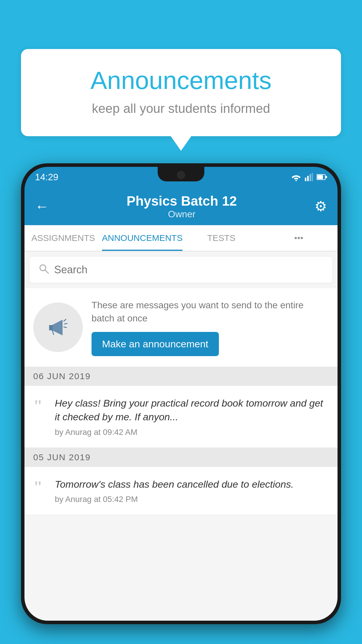 The image size is (362, 644). I want to click on back-button: ←, so click(42, 206).